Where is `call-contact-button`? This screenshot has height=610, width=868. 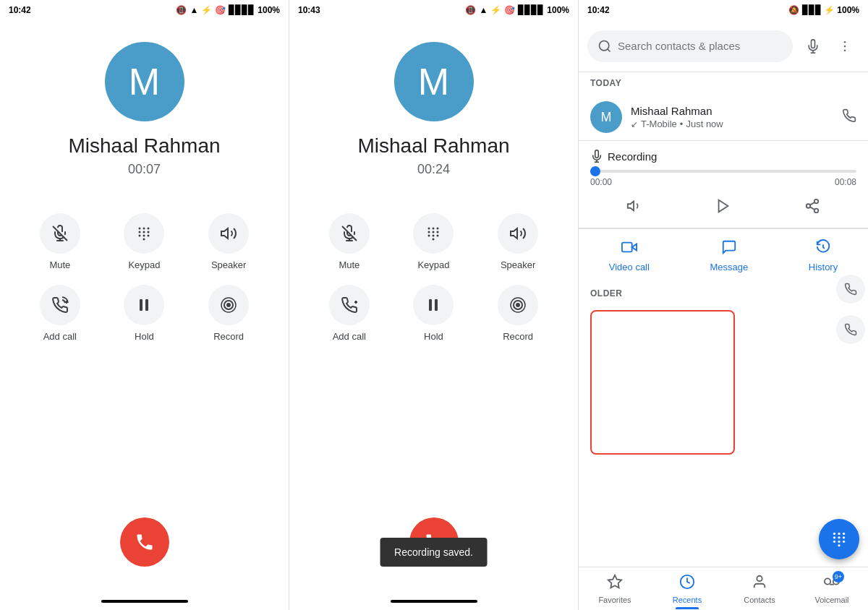
call-contact-button is located at coordinates (849, 117).